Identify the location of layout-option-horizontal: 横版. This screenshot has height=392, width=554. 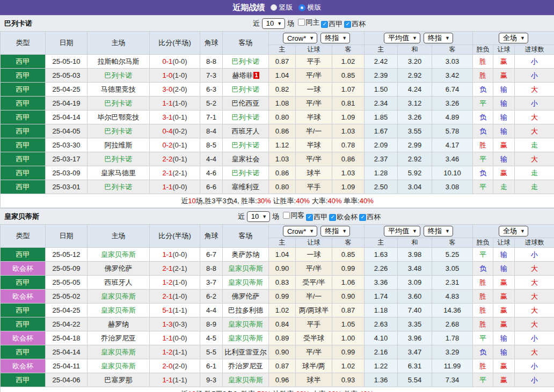
(310, 8).